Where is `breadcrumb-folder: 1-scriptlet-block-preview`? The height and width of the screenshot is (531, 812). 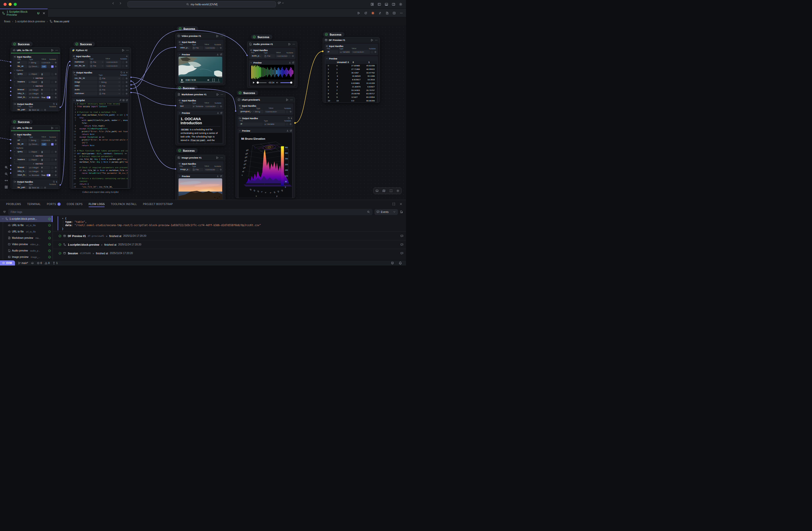
breadcrumb-folder: 1-scriptlet-block-preview is located at coordinates (30, 21).